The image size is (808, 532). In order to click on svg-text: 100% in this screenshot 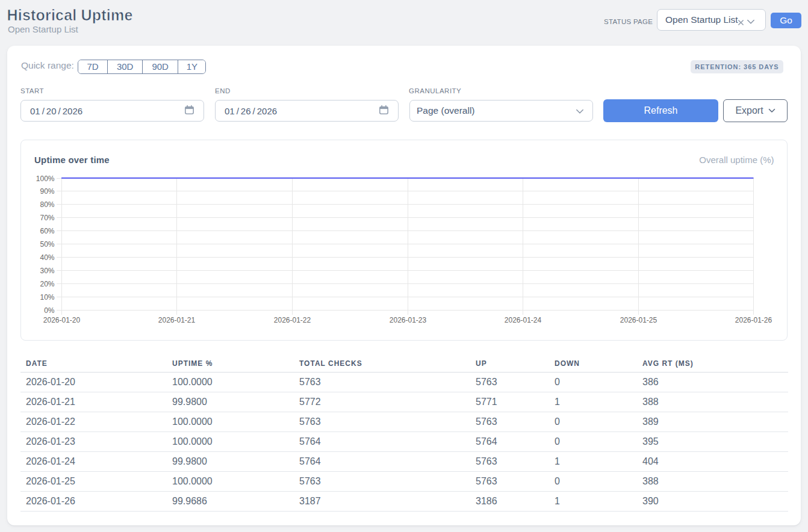, I will do `click(46, 179)`.